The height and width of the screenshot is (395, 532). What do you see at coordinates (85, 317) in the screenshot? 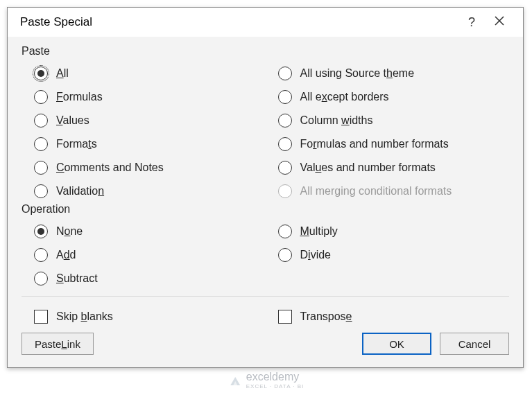
I see `skip-blanks-label: Skip blanks` at bounding box center [85, 317].